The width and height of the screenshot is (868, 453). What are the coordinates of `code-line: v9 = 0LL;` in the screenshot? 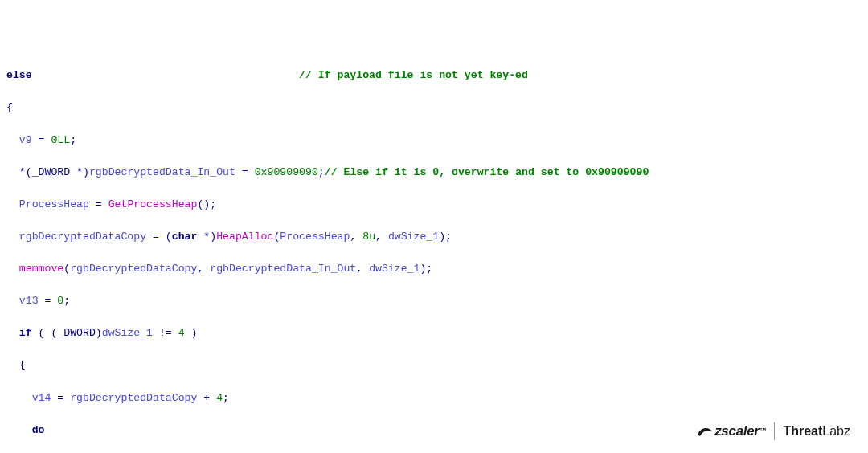 It's located at (434, 141).